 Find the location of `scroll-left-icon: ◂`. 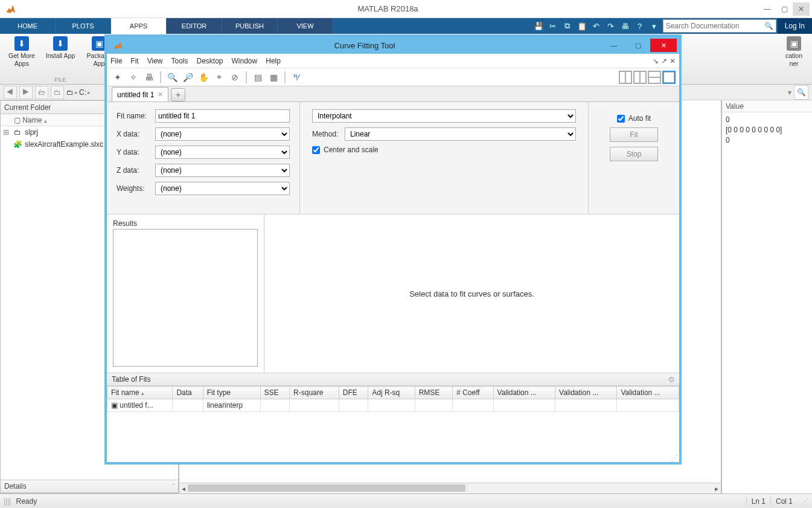

scroll-left-icon: ◂ is located at coordinates (184, 489).